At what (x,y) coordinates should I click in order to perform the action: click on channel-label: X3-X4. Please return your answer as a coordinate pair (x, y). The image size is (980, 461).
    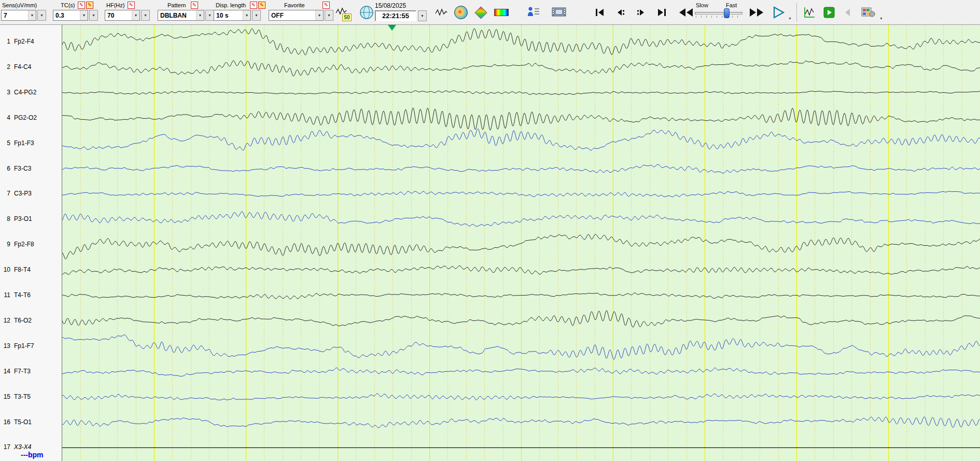
    Looking at the image, I should click on (23, 447).